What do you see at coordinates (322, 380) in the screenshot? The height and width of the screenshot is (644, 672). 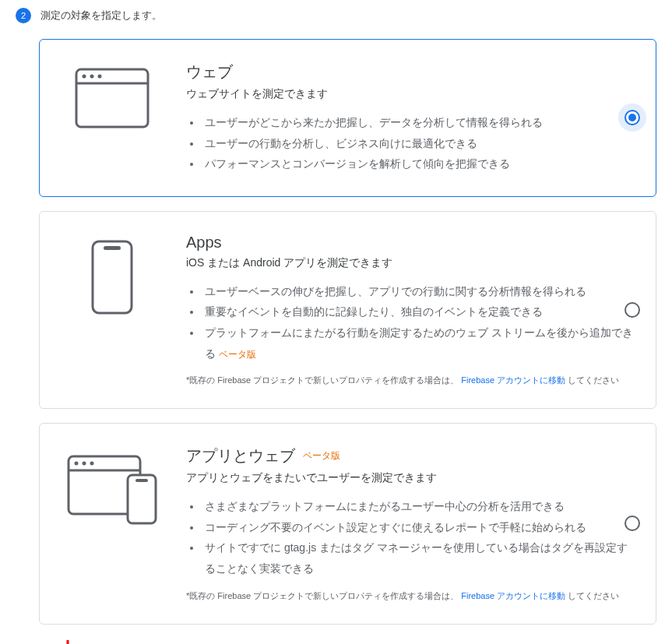 I see `apps-footnote-prefix: *既存の Firebase プロジェクトで新しいプロパティを作成する場合は、` at bounding box center [322, 380].